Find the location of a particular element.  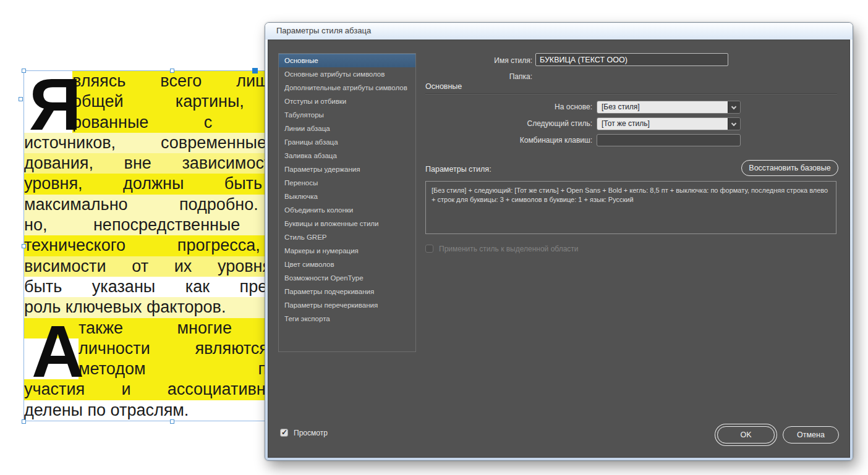

drop-cap: Я is located at coordinates (54, 104).